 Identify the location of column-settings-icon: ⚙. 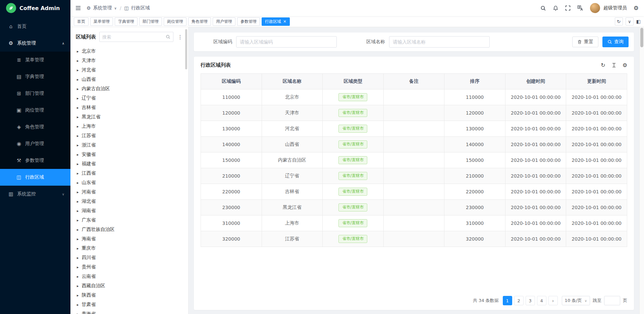
(625, 65).